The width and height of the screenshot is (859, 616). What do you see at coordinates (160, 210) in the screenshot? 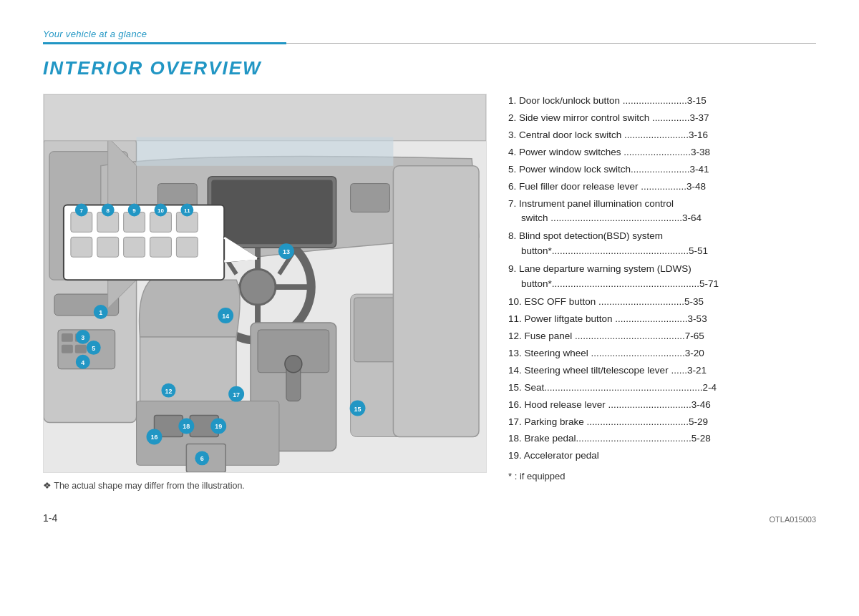
I see `svg-text: 10` at bounding box center [160, 210].